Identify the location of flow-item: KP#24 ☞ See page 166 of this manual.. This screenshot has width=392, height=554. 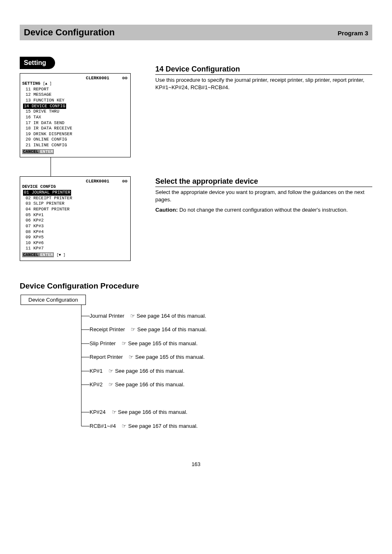
(148, 412).